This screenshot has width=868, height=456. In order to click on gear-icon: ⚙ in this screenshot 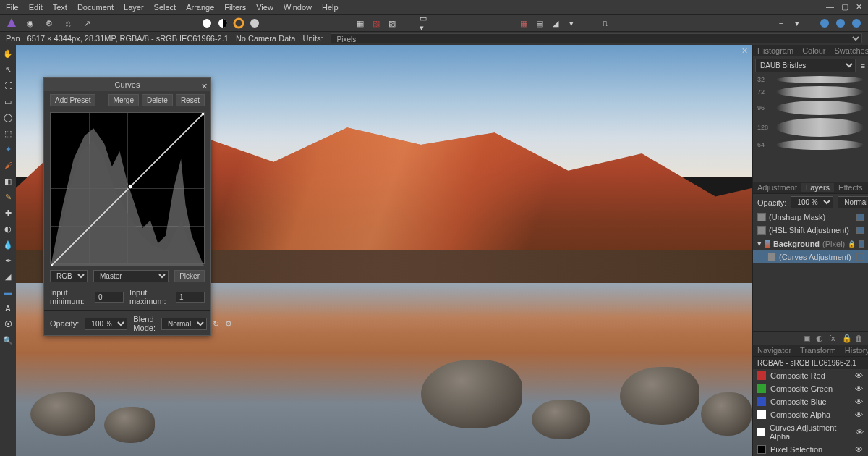, I will do `click(229, 324)`.